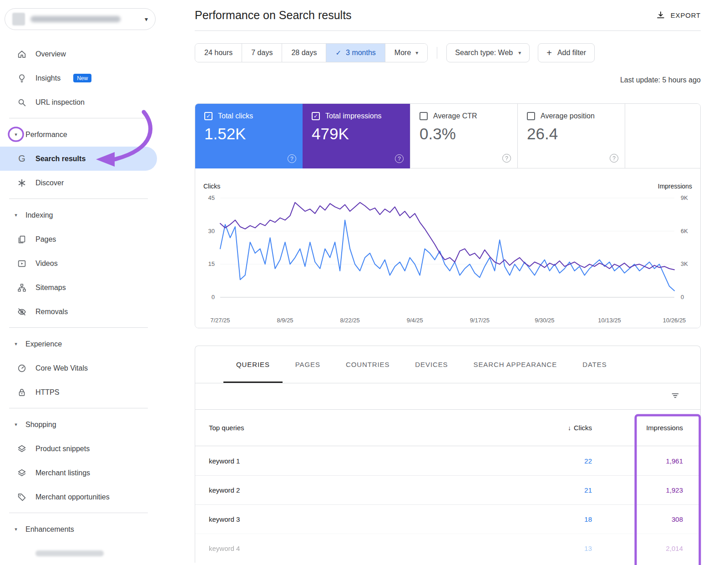 This screenshot has height=565, width=728. Describe the element at coordinates (661, 15) in the screenshot. I see `download-icon` at that location.